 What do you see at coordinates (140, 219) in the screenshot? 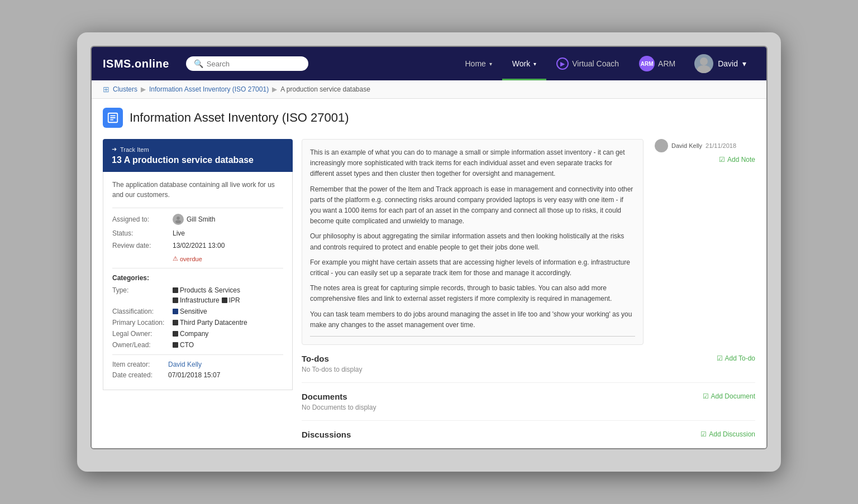
I see `assigned-label: Assigned to:` at bounding box center [140, 219].